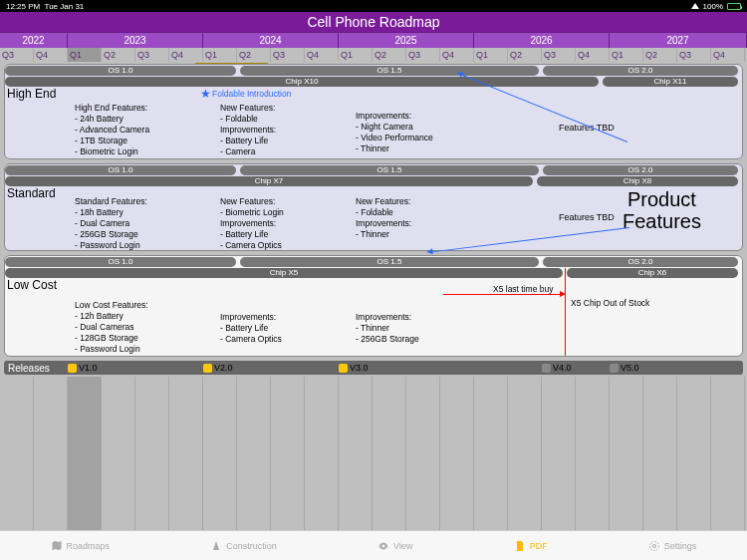  What do you see at coordinates (374, 40) in the screenshot?
I see `year-axis: 2022 2023 2024 2025 2026 2027` at bounding box center [374, 40].